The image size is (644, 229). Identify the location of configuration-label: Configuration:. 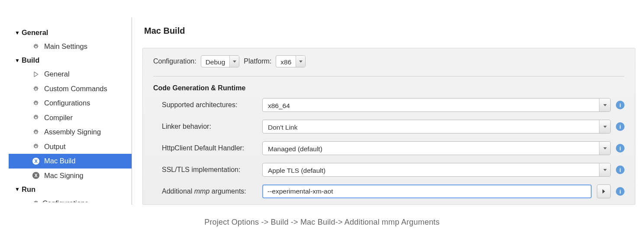
(175, 61).